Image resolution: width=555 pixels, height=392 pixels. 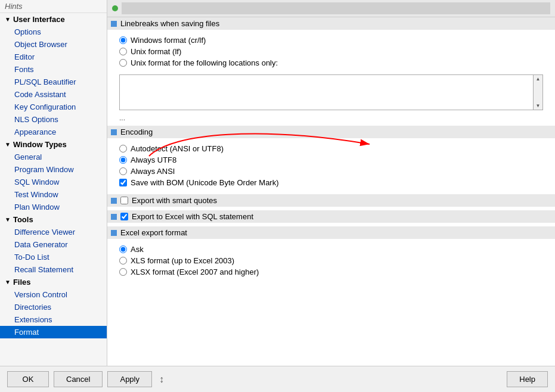 What do you see at coordinates (331, 63) in the screenshot?
I see `radio-unix-locations: Unix format for the following locations …` at bounding box center [331, 63].